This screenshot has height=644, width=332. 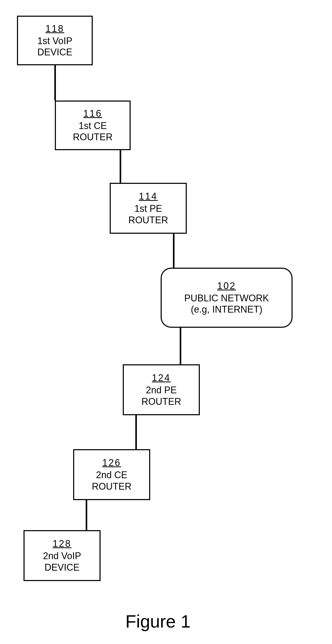 What do you see at coordinates (62, 544) in the screenshot?
I see `node-ref: 128` at bounding box center [62, 544].